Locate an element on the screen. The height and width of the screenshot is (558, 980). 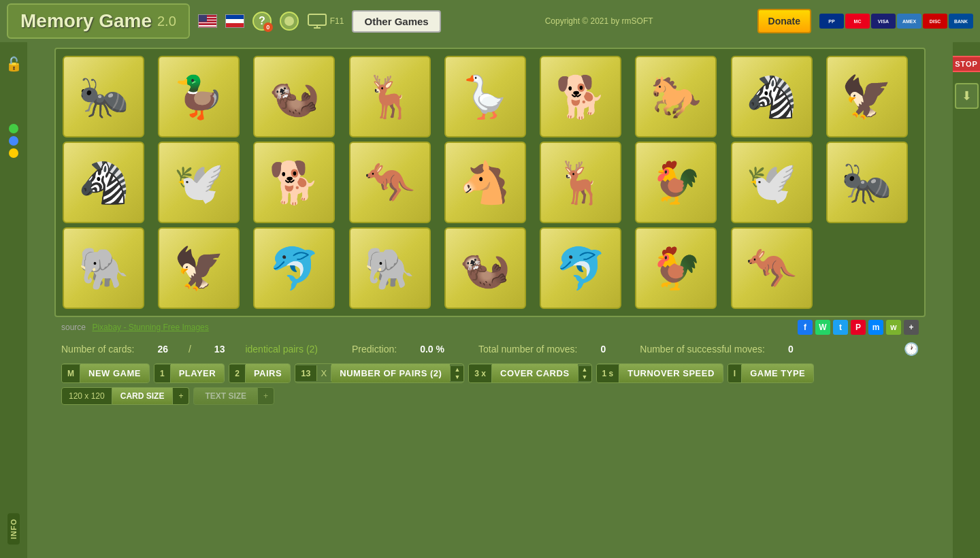
num-pairs-down: ▼ is located at coordinates (457, 377).